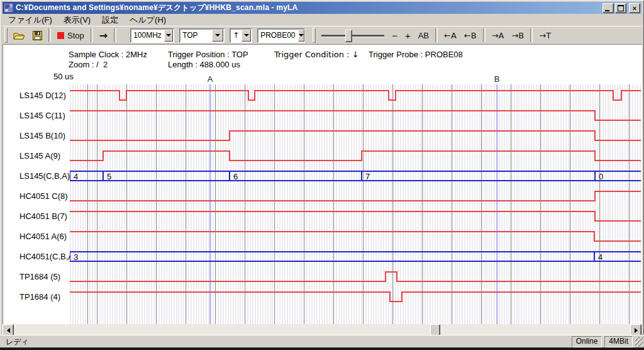 This screenshot has width=644, height=350. I want to click on stop-label: Stop, so click(75, 35).